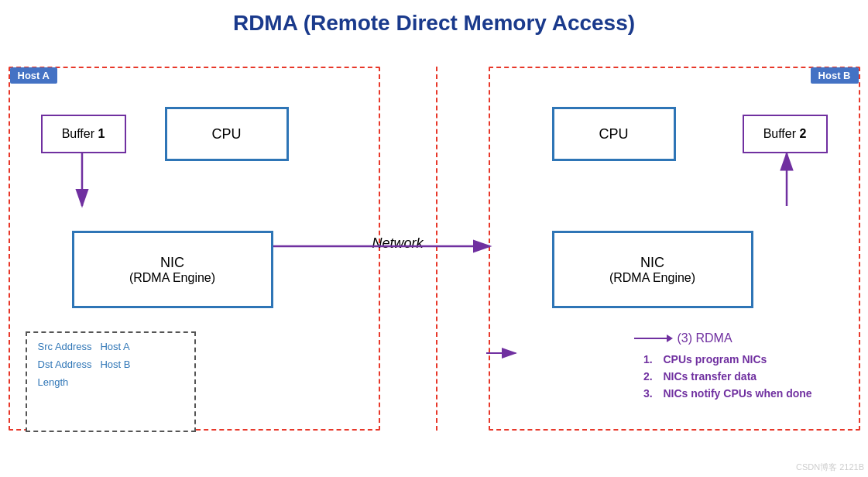  I want to click on rdma-step-1: CPUs program NICs, so click(753, 359).